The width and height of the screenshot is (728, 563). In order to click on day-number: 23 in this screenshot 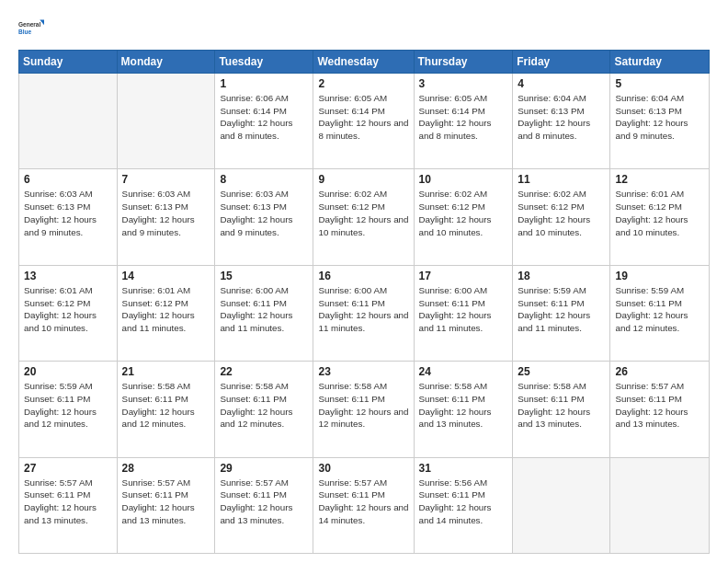, I will do `click(363, 372)`.